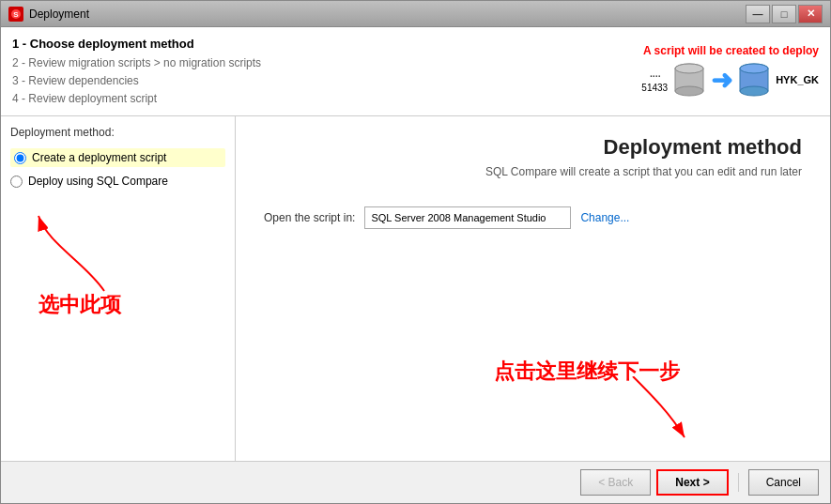  What do you see at coordinates (661, 414) in the screenshot?
I see `annotation-next-arrow` at bounding box center [661, 414].